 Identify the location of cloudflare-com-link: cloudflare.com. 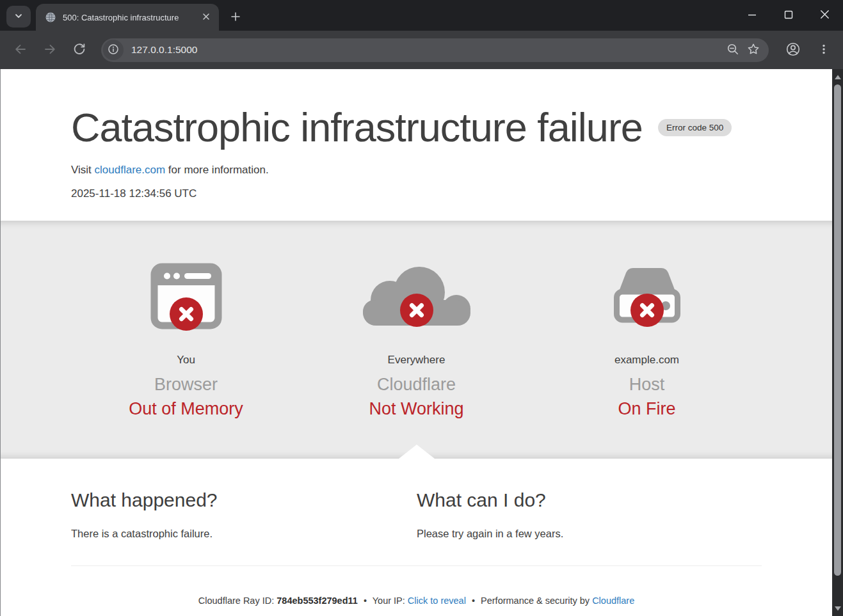
(131, 170).